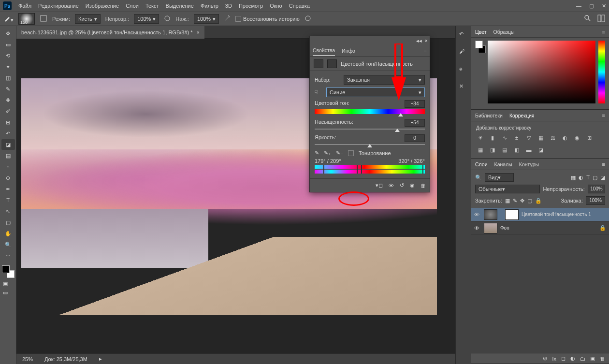  Describe the element at coordinates (8, 167) in the screenshot. I see `blur-tool: ○` at that location.